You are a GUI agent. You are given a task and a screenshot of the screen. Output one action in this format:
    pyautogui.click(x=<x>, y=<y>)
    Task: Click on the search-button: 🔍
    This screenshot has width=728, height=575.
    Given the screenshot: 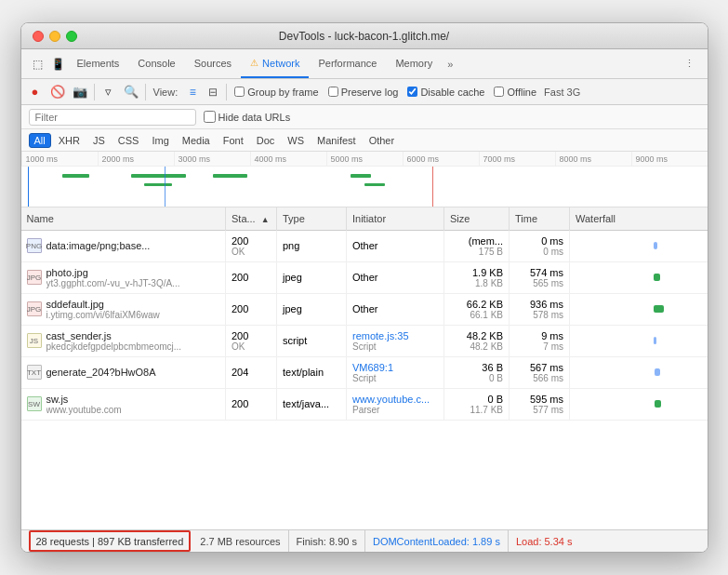 What is the action you would take?
    pyautogui.click(x=131, y=92)
    